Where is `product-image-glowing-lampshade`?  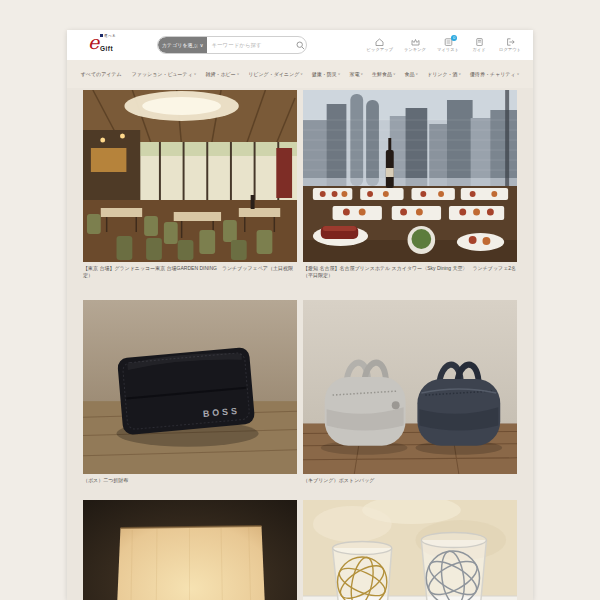 product-image-glowing-lampshade is located at coordinates (190, 550).